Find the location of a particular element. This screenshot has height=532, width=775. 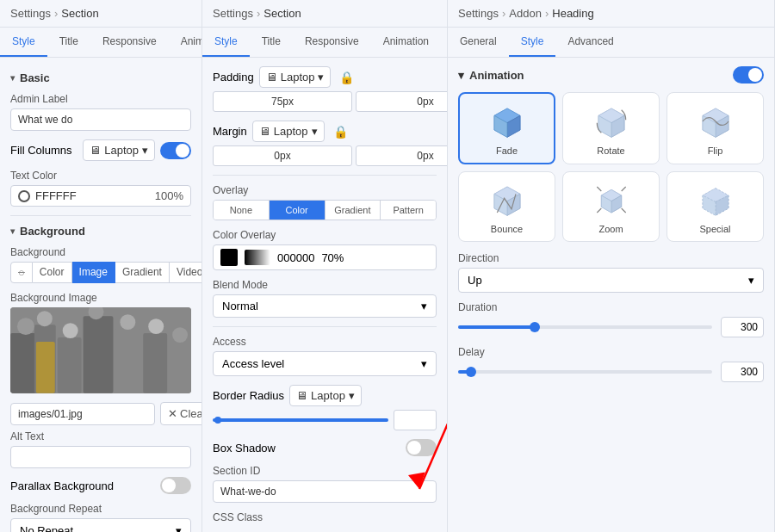

file-path-input is located at coordinates (83, 414).